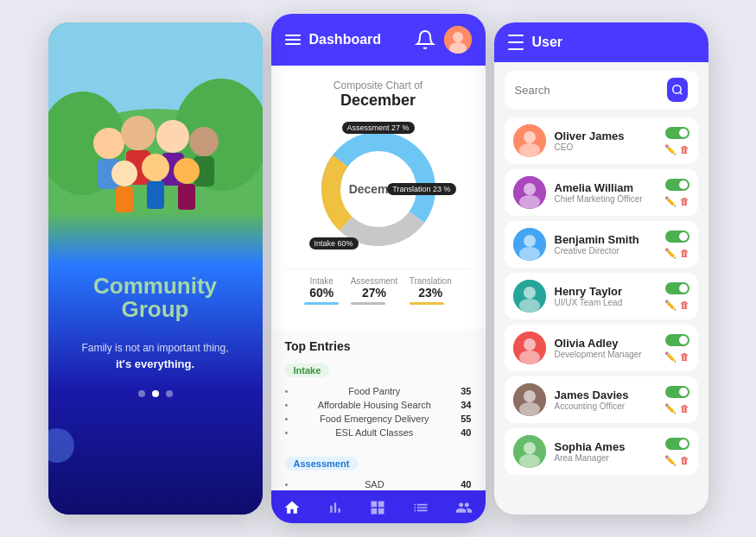 This screenshot has width=756, height=537. What do you see at coordinates (605, 400) in the screenshot?
I see `user-info: James Davies Accounting Officer` at bounding box center [605, 400].